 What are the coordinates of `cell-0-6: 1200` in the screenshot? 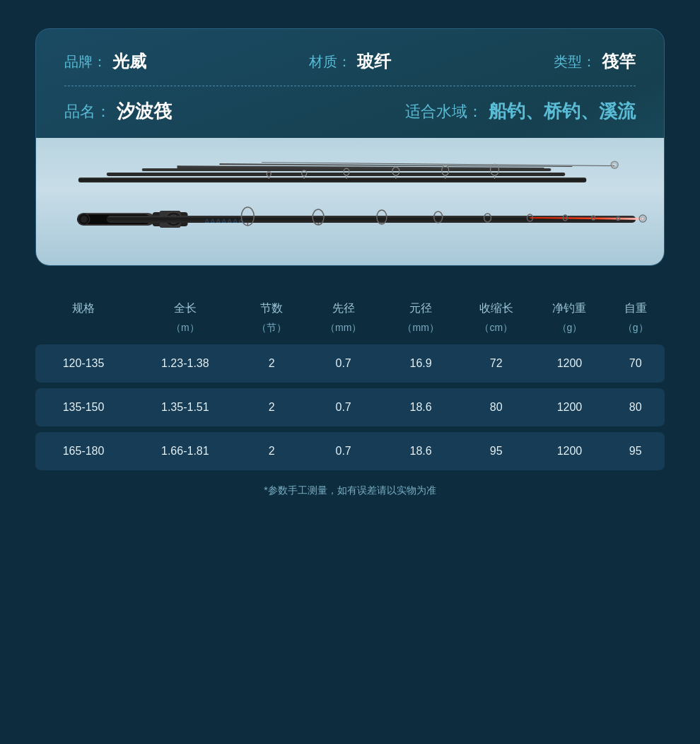 It's located at (570, 364).